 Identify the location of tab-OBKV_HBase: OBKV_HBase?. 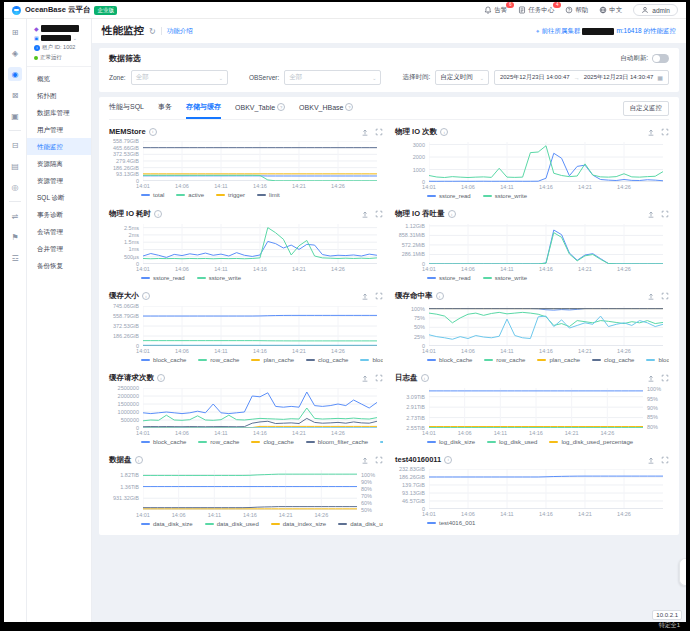
(326, 108).